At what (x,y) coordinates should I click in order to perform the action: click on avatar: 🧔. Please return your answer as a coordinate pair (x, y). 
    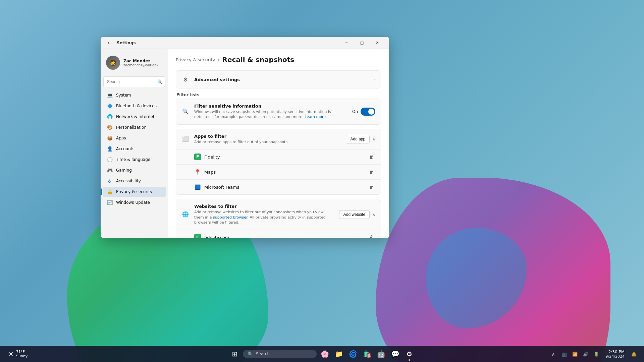
    Looking at the image, I should click on (113, 63).